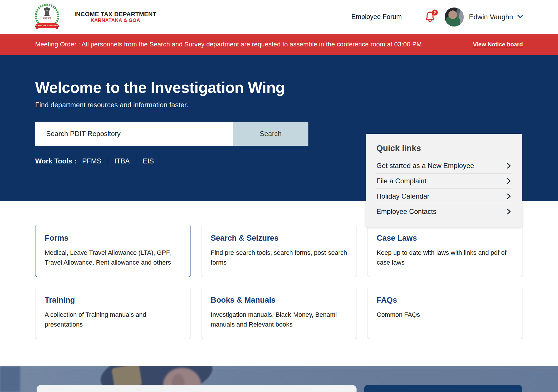 The height and width of the screenshot is (392, 558). I want to click on user-avatar, so click(454, 17).